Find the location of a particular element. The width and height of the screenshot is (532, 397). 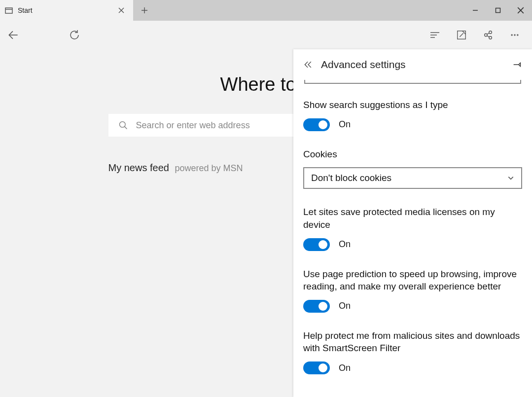

ellipsis-icon is located at coordinates (515, 35).